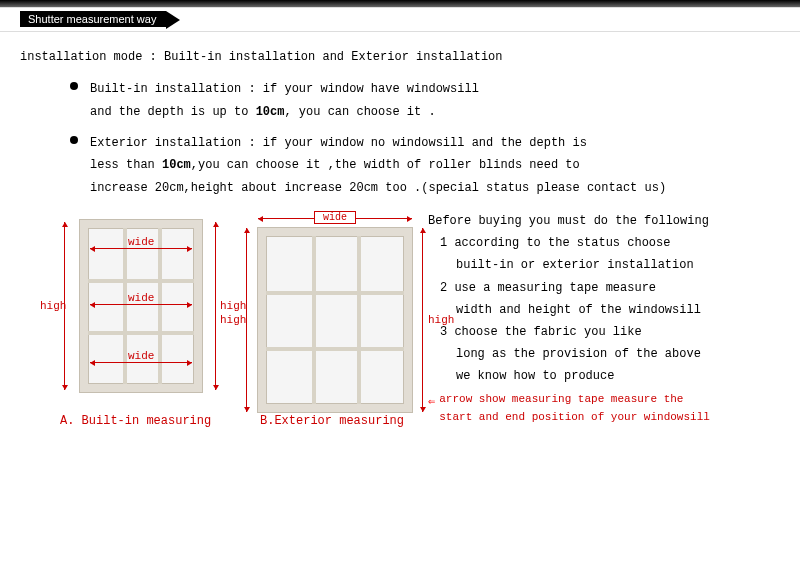 The image size is (800, 570). What do you see at coordinates (378, 188) in the screenshot?
I see `exterior-line3: increase 20cm,height about increase 20cm…` at bounding box center [378, 188].